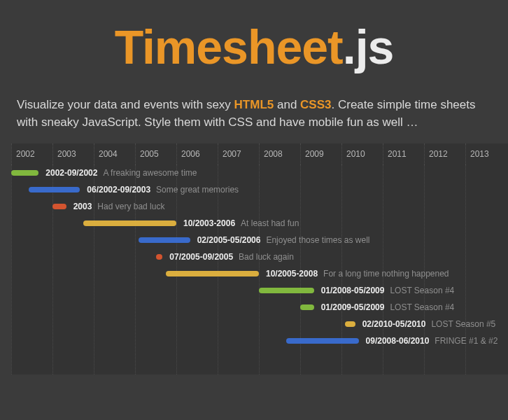 The width and height of the screenshot is (508, 420). What do you see at coordinates (397, 341) in the screenshot?
I see `timesheet-date: 09/2008-06/2010` at bounding box center [397, 341].